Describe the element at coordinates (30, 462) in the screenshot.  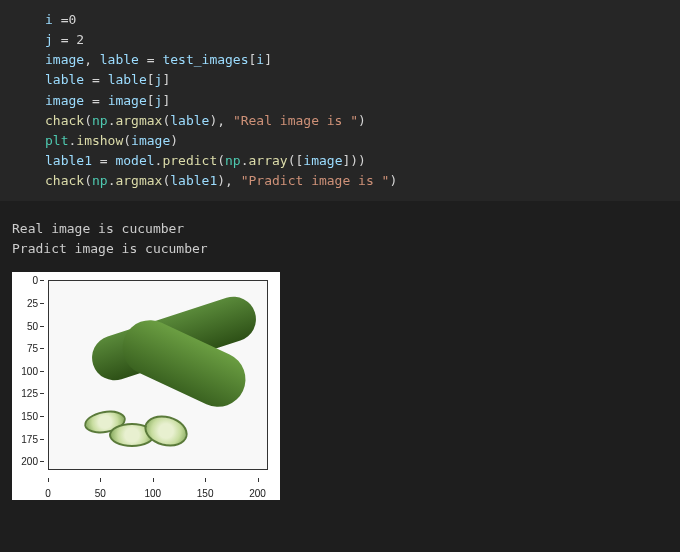
I see `y-tick-label: 200` at that location.